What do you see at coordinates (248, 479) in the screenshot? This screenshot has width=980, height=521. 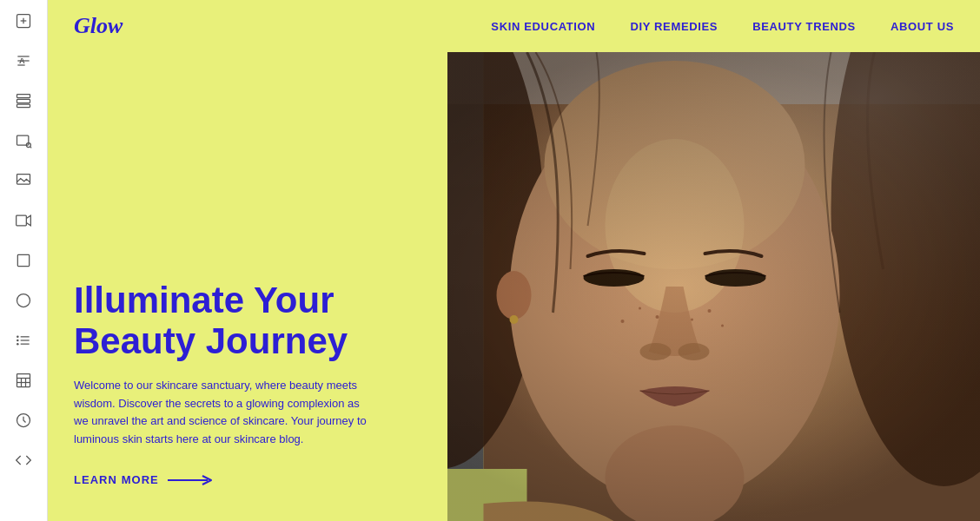 I see `learn-more-button: LEARN MORE` at bounding box center [248, 479].